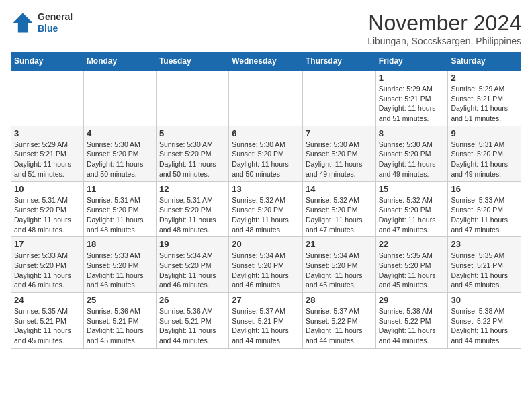 The width and height of the screenshot is (532, 411). Describe the element at coordinates (266, 244) in the screenshot. I see `day-number: 20` at that location.